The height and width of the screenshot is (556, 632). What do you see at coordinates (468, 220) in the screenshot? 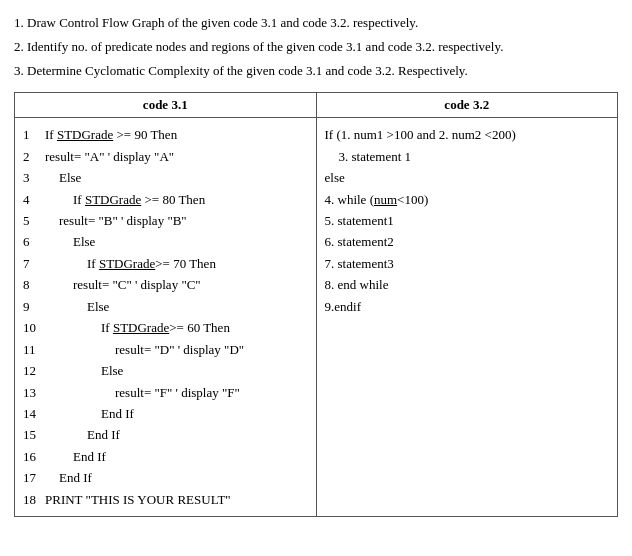
I see `code32-line-5: 5. statement1` at bounding box center [468, 220].